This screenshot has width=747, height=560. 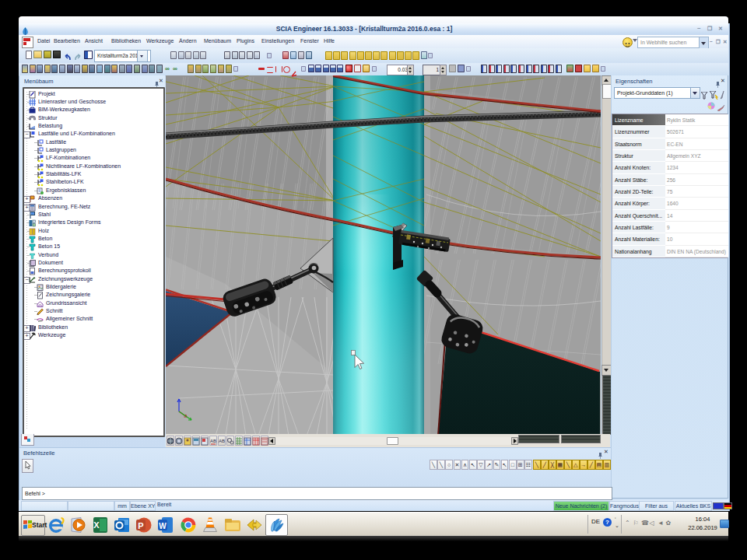 What do you see at coordinates (96, 525) in the screenshot?
I see `svg-text: X` at bounding box center [96, 525].